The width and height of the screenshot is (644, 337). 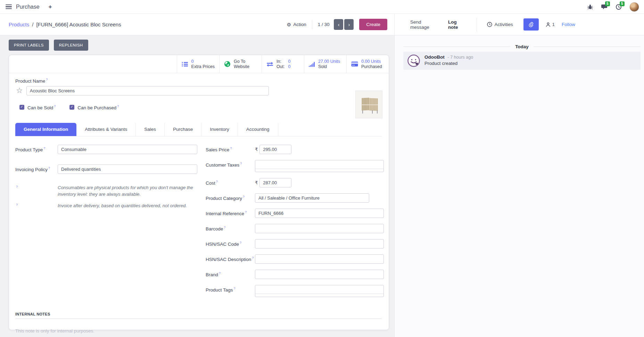 I want to click on plus-icon, so click(x=50, y=7).